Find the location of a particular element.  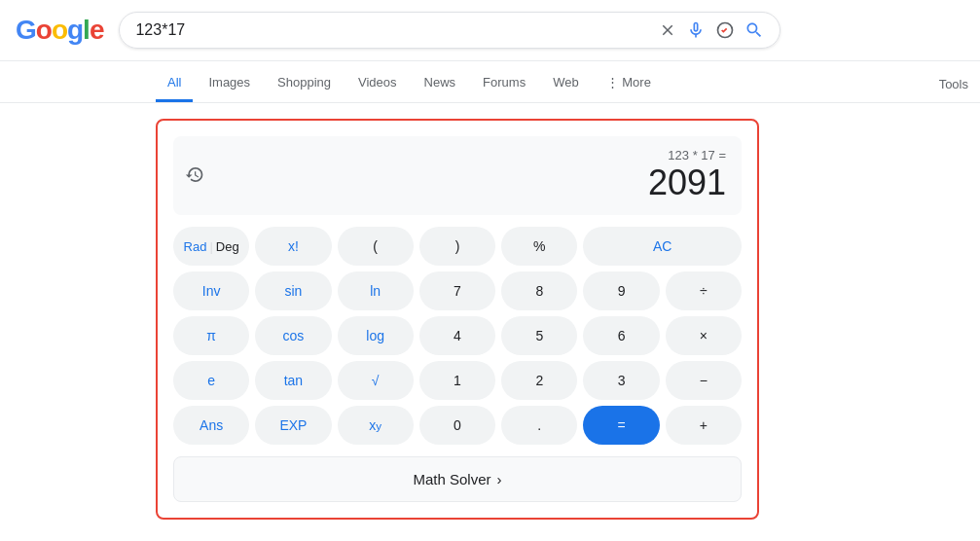

multiply-button: × is located at coordinates (704, 336).